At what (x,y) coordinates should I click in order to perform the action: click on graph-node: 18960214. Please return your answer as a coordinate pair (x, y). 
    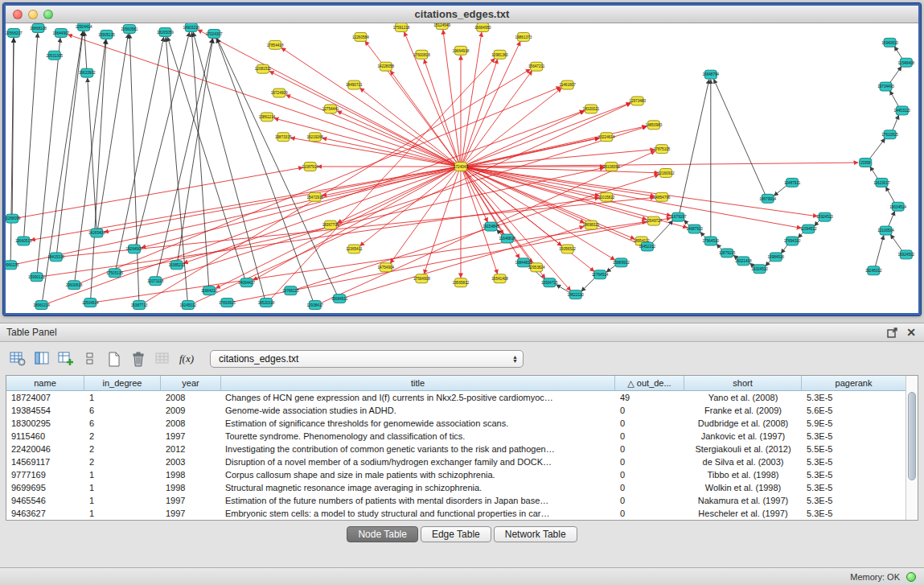
    Looking at the image, I should click on (42, 306).